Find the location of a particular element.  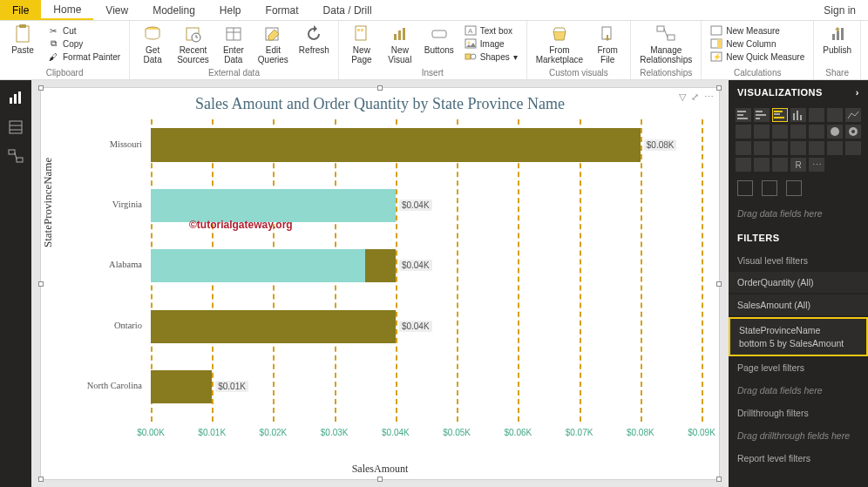

tab-help: Help is located at coordinates (230, 10).